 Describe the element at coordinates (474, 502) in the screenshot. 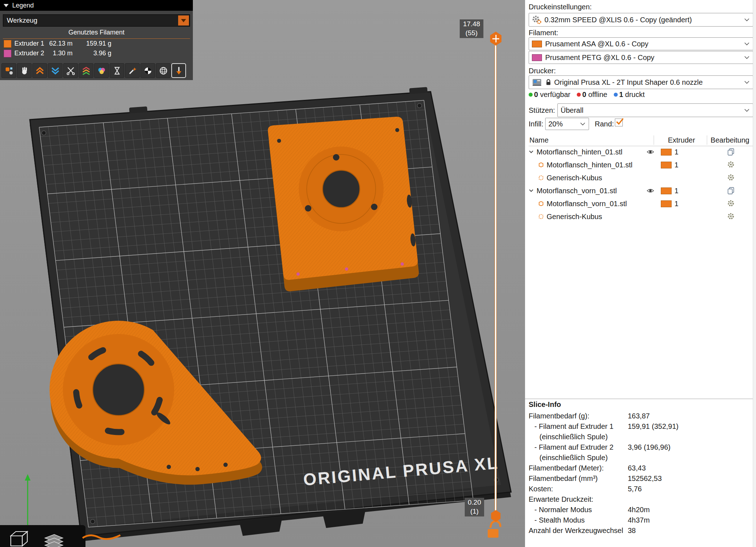

I see `bottom-layer-height: 0.20` at that location.